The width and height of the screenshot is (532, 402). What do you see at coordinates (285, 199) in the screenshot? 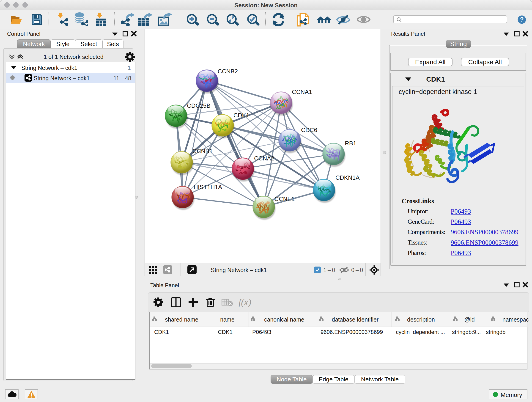
I see `svg-text: CCNE1` at bounding box center [285, 199].